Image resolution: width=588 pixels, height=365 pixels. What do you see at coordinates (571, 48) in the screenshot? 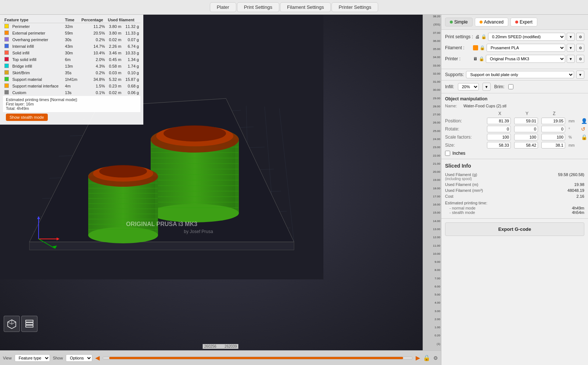
I see `filament-dropdown: ▼` at bounding box center [571, 48].